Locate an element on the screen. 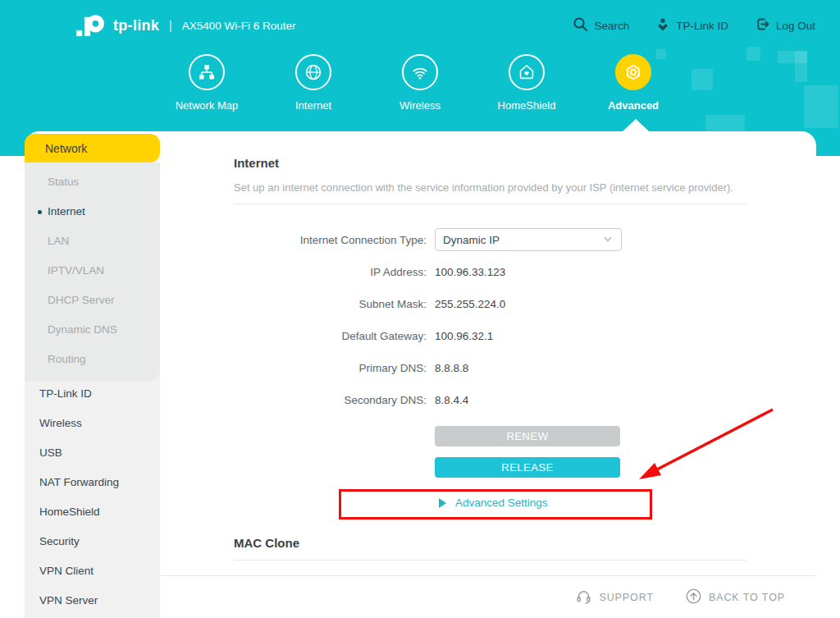 The height and width of the screenshot is (618, 840). wifi-icon is located at coordinates (420, 72).